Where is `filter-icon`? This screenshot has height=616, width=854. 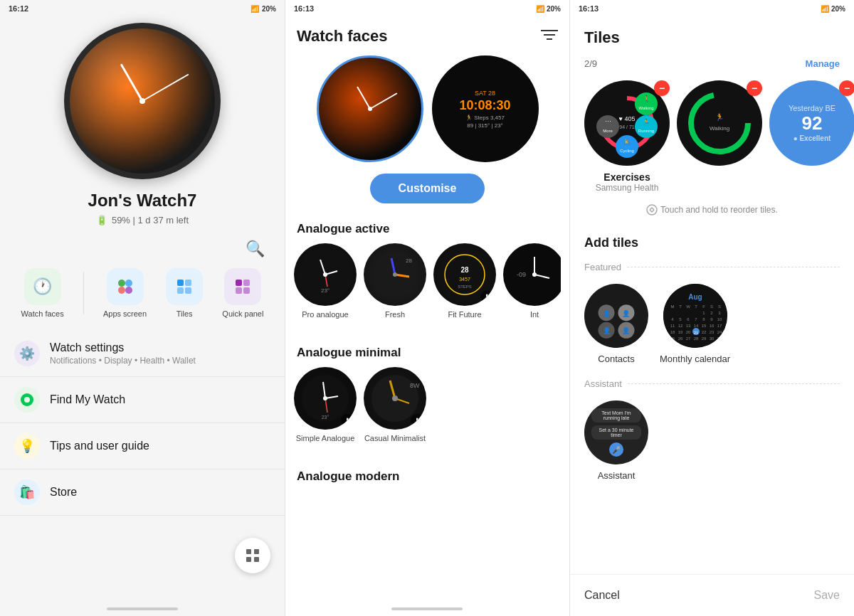
filter-icon is located at coordinates (549, 37).